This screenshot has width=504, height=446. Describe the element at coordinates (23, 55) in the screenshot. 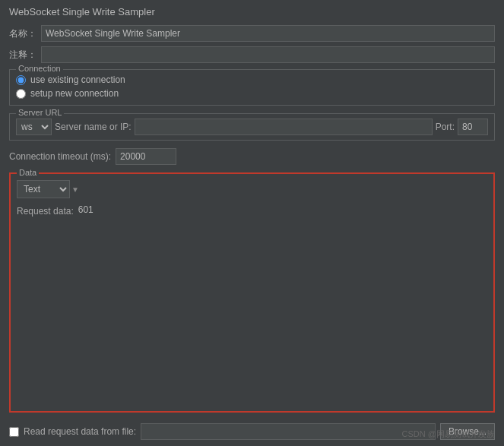

I see `comment-label: 注释：` at that location.